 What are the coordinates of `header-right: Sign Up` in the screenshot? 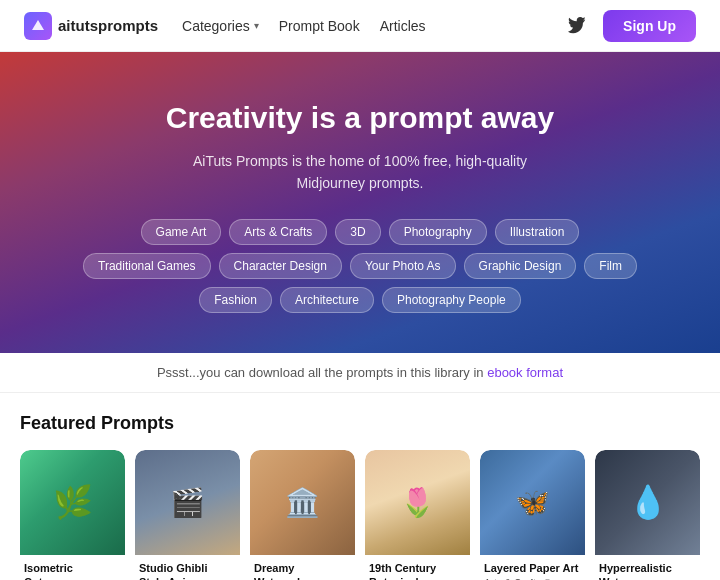 It's located at (630, 26).